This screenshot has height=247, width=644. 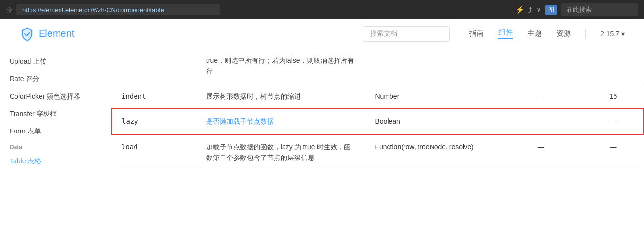 What do you see at coordinates (520, 10) in the screenshot?
I see `lightning-icon: ⚡` at bounding box center [520, 10].